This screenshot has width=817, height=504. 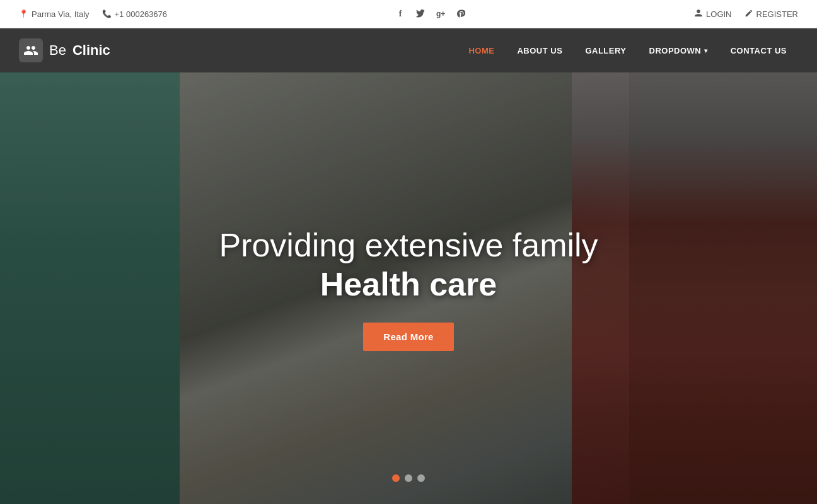 I want to click on topbar-auth: LOGIN REGISTER, so click(x=746, y=14).